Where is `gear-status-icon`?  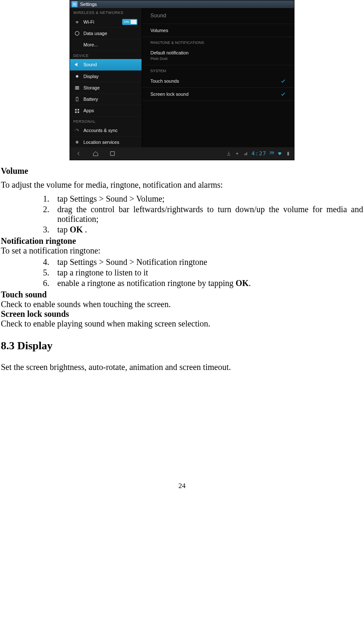 gear-status-icon is located at coordinates (237, 154).